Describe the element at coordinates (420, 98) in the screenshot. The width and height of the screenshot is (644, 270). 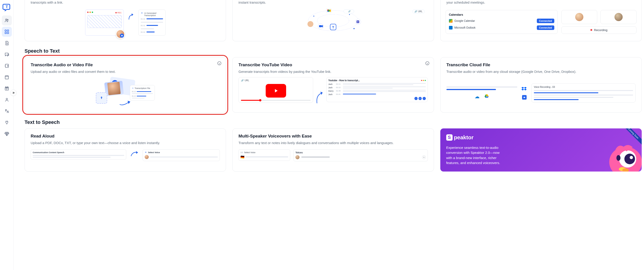
I see `play-icon` at that location.